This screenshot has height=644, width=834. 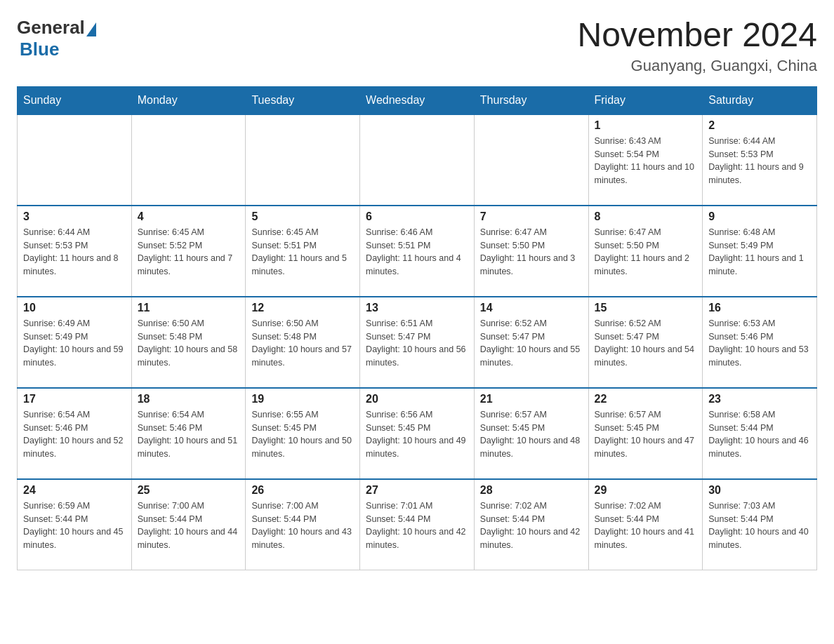 What do you see at coordinates (74, 399) in the screenshot?
I see `day-number: 17` at bounding box center [74, 399].